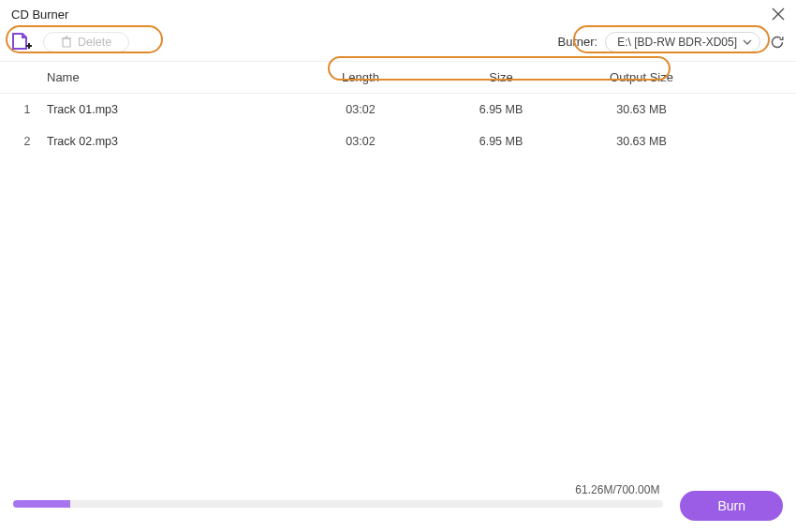 This screenshot has width=796, height=532. I want to click on capacity-bar-fill, so click(41, 504).